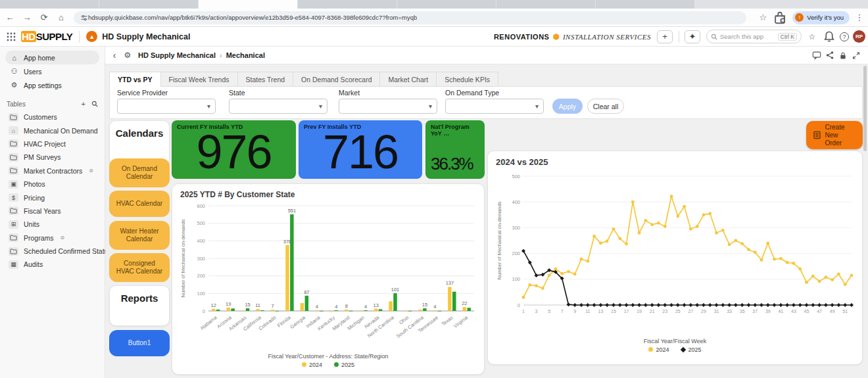  Describe the element at coordinates (234, 150) in the screenshot. I see `kpi-current-fy: Current FY Installs YTD 976` at that location.